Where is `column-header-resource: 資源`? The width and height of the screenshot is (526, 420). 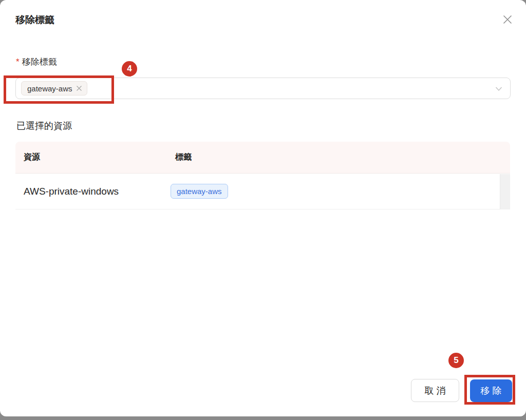
column-header-resource: 資源 is located at coordinates (32, 157).